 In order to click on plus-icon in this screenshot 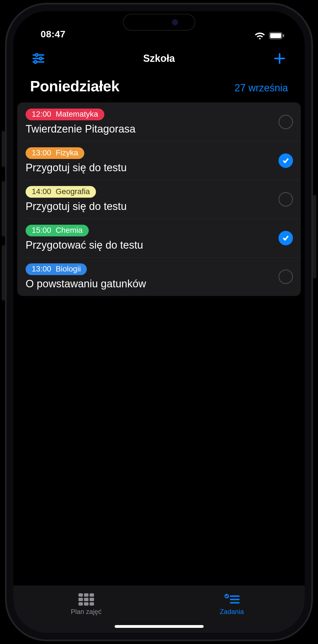, I will do `click(280, 58)`.